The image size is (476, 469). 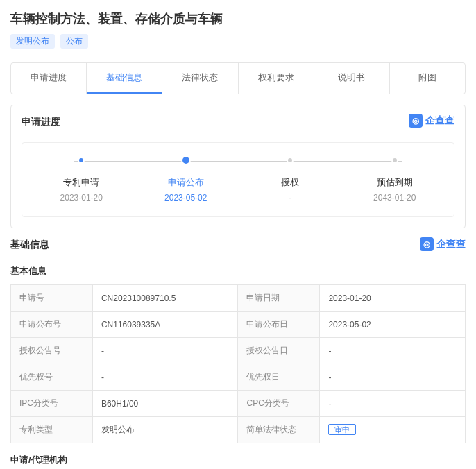 What do you see at coordinates (238, 42) in the screenshot?
I see `tag-row: 发明公布 公布` at bounding box center [238, 42].